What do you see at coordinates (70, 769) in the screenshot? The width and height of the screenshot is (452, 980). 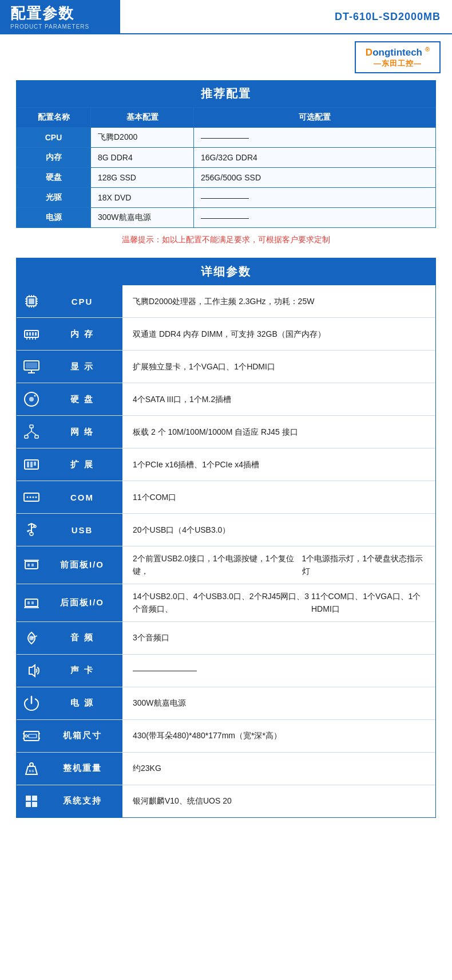 I see `detail-label-cell: KG 整机重量` at bounding box center [70, 769].